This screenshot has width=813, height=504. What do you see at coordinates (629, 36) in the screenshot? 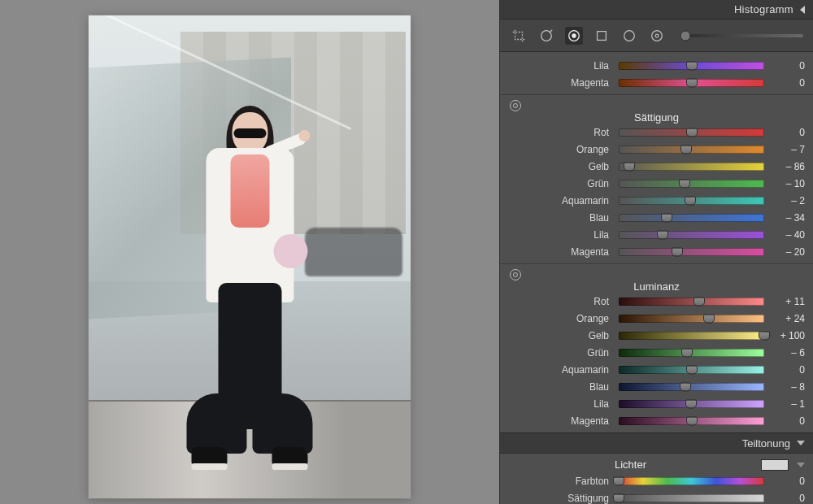
I see `radial-tool-icon` at bounding box center [629, 36].